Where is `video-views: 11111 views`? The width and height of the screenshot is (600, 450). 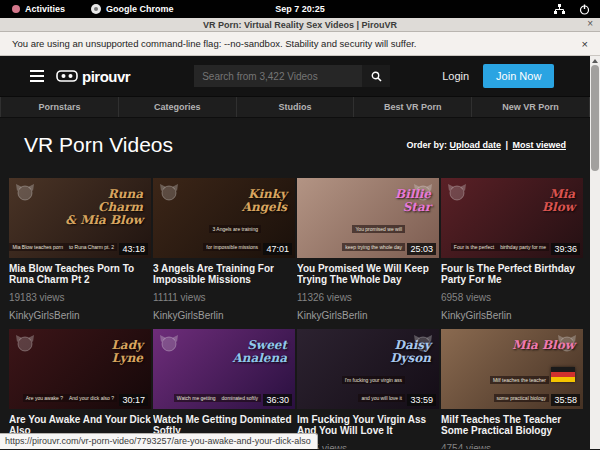
video-views: 11111 views is located at coordinates (224, 298).